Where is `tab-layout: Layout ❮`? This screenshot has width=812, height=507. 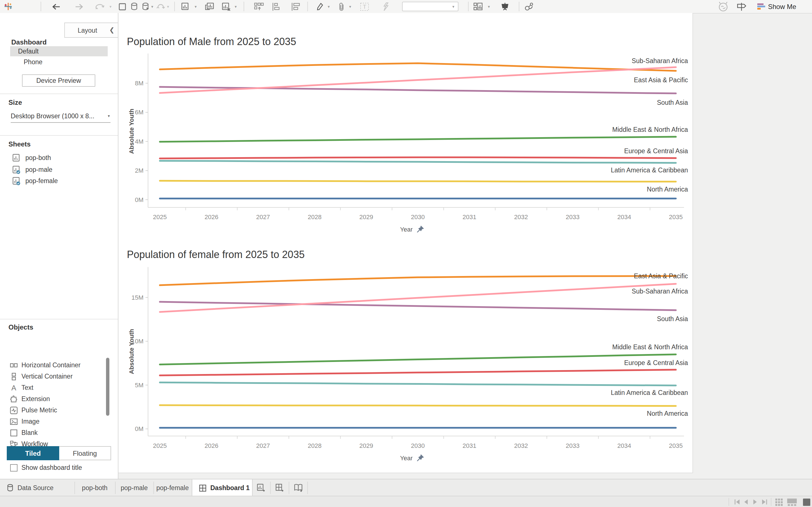
tab-layout: Layout ❮ is located at coordinates (91, 30).